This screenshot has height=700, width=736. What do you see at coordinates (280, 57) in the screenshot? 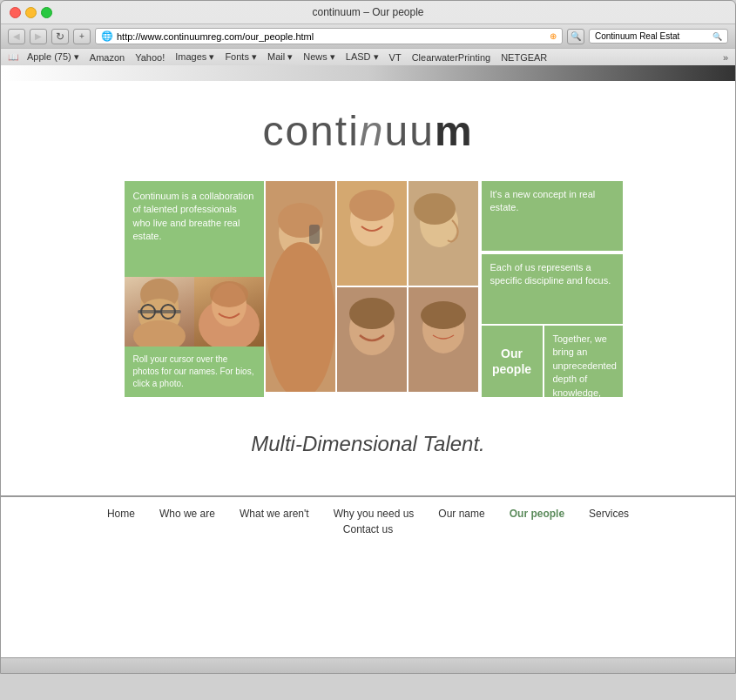
I see `bookmark-mail: Mail` at bounding box center [280, 57].